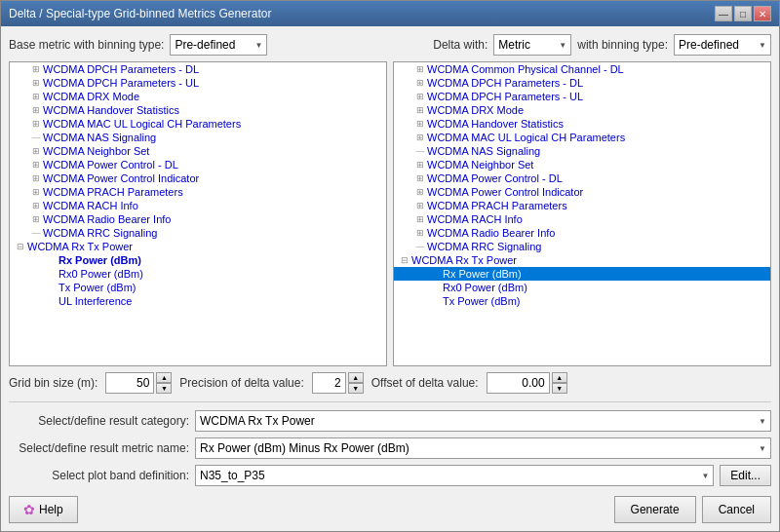 The image size is (780, 532). Describe the element at coordinates (526, 69) in the screenshot. I see `tree-label: WCDMA Common Physical Channel - DL` at that location.